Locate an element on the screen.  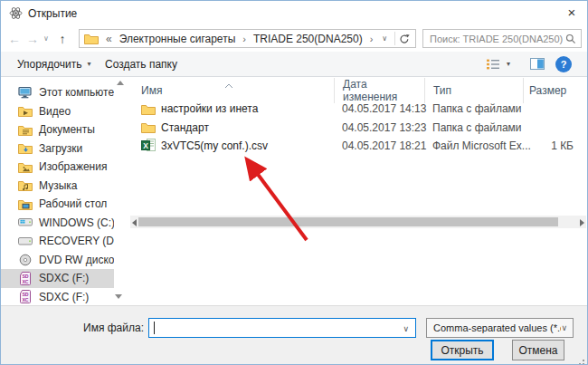
sidebar-item-label: Загрузки is located at coordinates (61, 149).